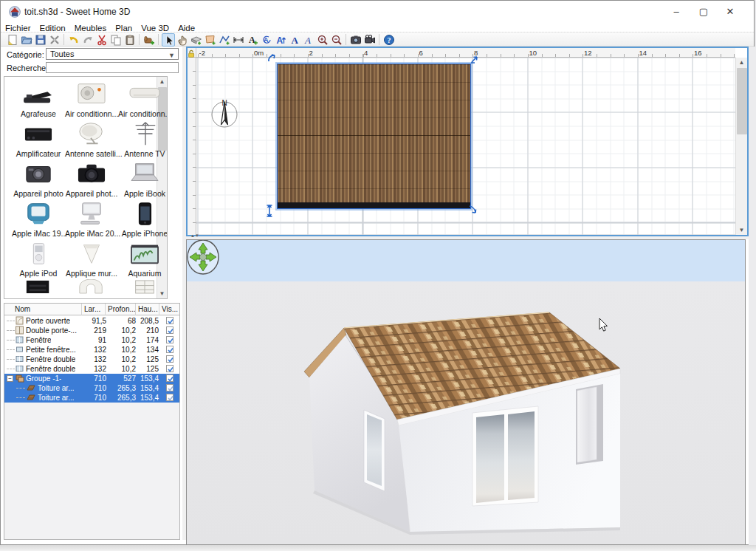 The width and height of the screenshot is (756, 551). Describe the element at coordinates (122, 309) in the screenshot. I see `column-header: Profon...` at that location.